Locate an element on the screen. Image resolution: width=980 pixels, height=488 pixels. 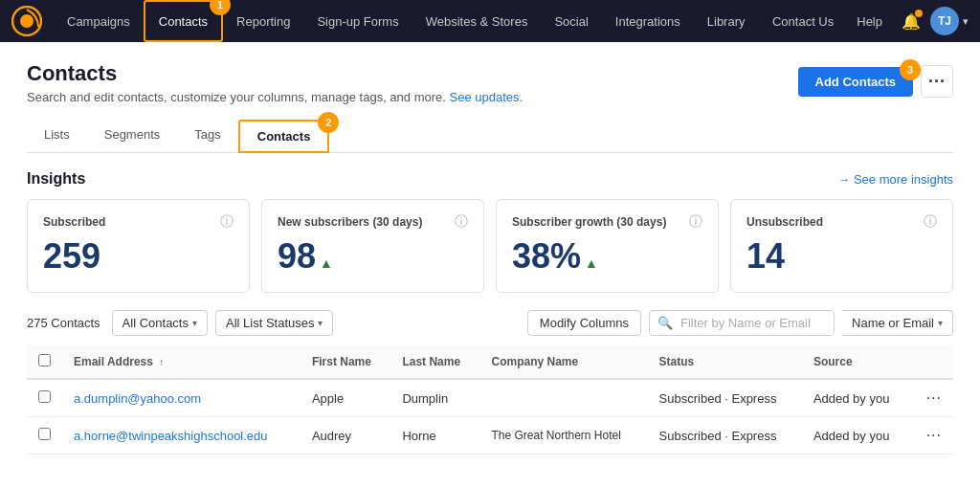
notifications-icon: 🔔 is located at coordinates (911, 21).